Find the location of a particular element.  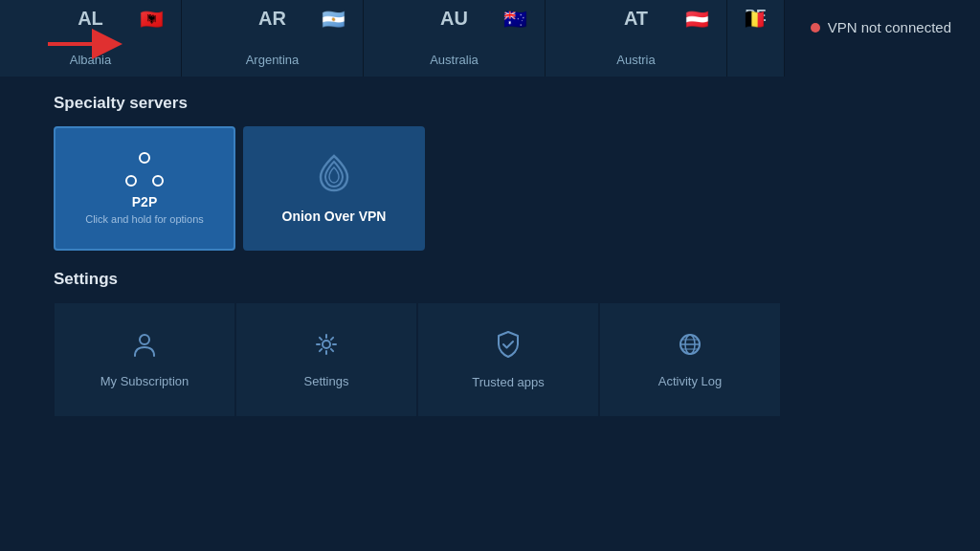

trusted-label: Trusted apps is located at coordinates (507, 383).